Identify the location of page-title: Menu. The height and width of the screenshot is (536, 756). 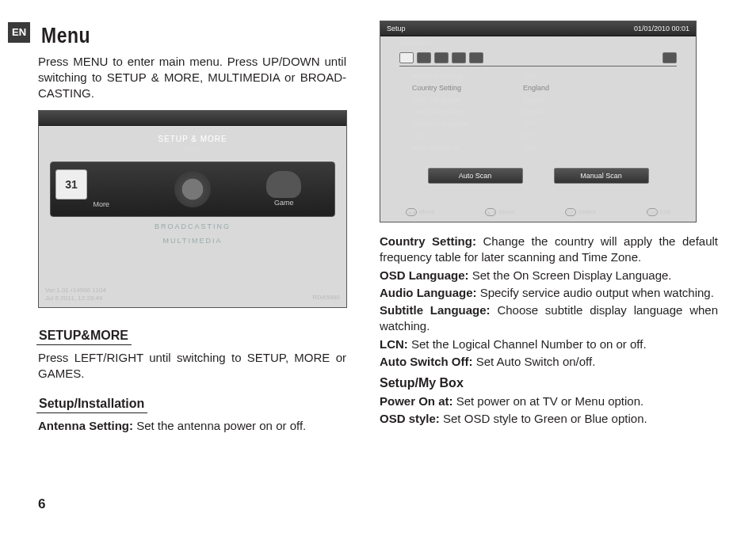
(193, 36).